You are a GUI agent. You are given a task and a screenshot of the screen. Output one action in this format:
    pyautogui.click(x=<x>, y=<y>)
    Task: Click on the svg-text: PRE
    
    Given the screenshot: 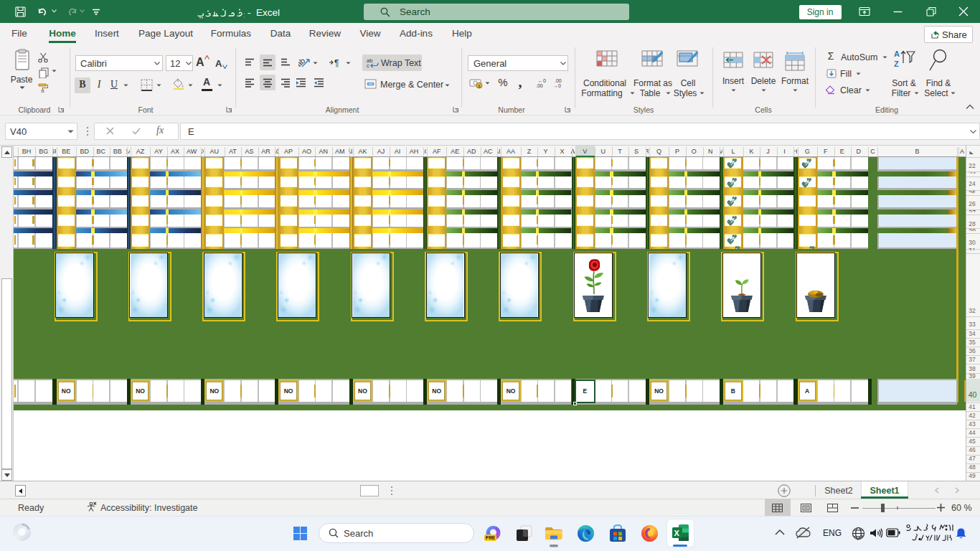 What is the action you would take?
    pyautogui.click(x=491, y=538)
    